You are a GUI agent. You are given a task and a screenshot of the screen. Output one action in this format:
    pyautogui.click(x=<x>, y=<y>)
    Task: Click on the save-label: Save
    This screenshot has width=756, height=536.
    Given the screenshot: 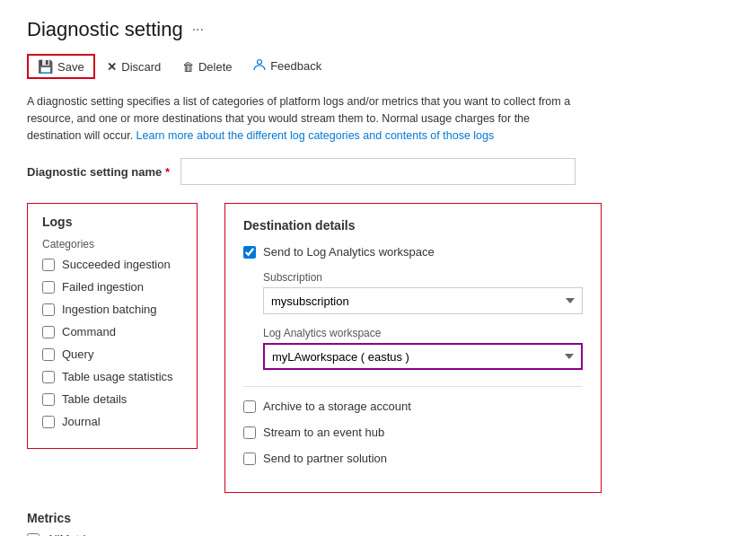 What is the action you would take?
    pyautogui.click(x=71, y=66)
    